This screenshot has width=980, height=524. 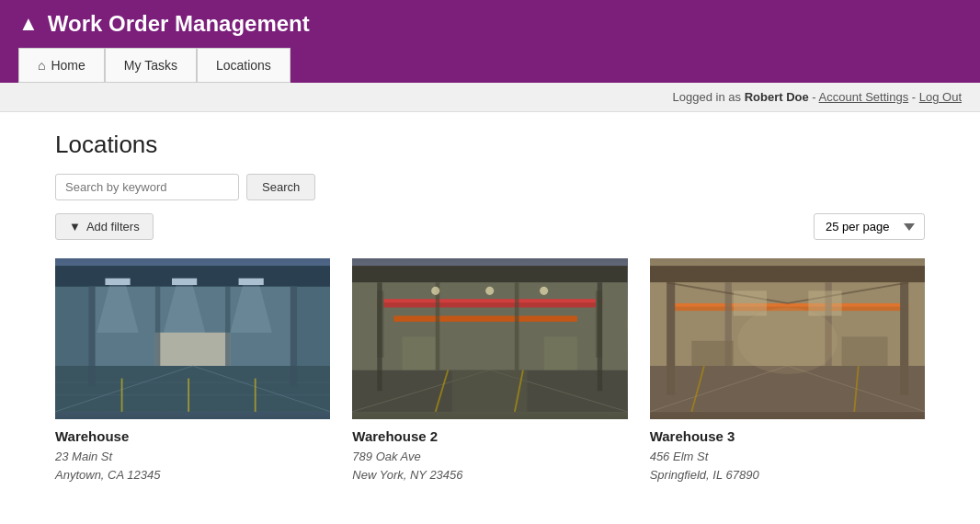 I want to click on location-name: Warehouse 3, so click(x=787, y=436).